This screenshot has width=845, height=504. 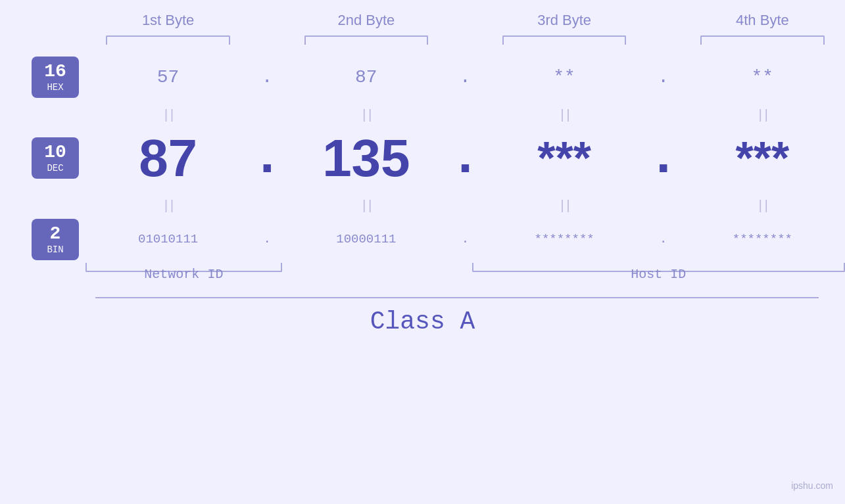 What do you see at coordinates (55, 158) in the screenshot?
I see `dec-badge: 10 DEC` at bounding box center [55, 158].